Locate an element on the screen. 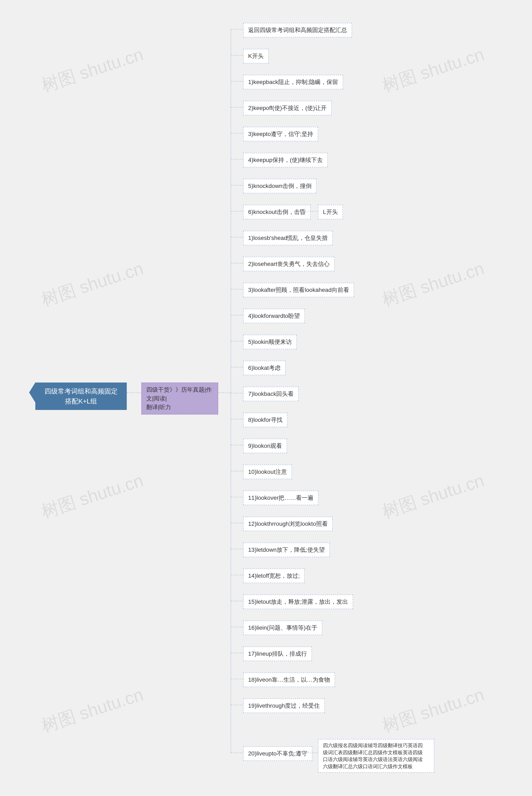 The image size is (532, 796). leaf-label: 14)letoff宽恕，放过; is located at coordinates (274, 575).